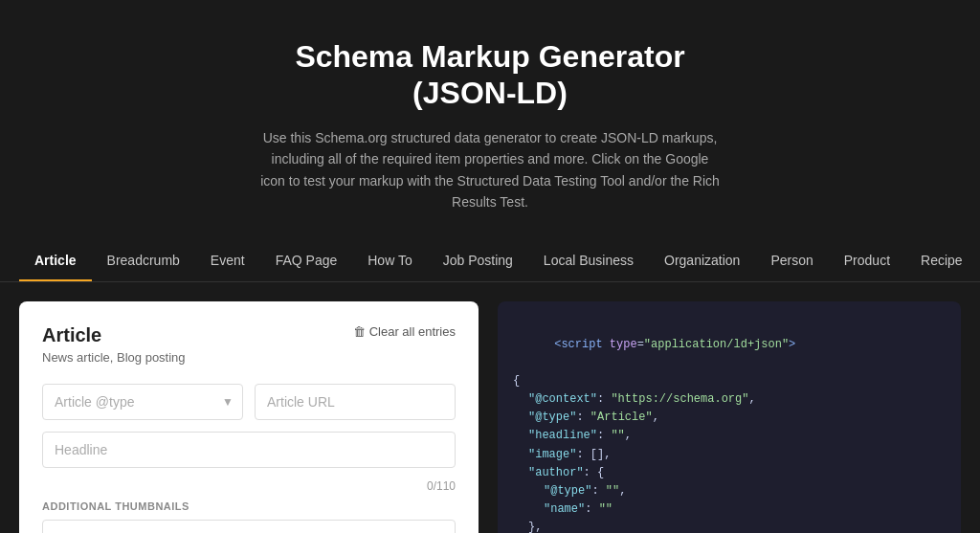 Image resolution: width=980 pixels, height=533 pixels. Describe the element at coordinates (791, 262) in the screenshot. I see `tab-person: Person` at that location.